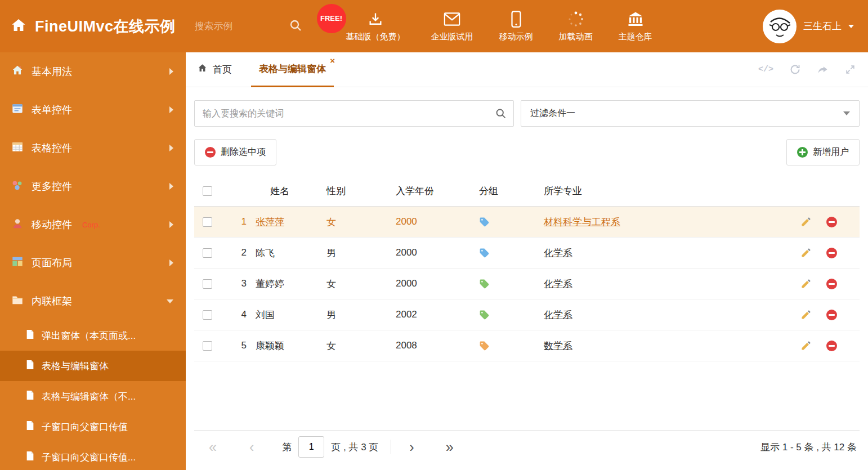 This screenshot has width=868, height=470. Describe the element at coordinates (766, 70) in the screenshot. I see `source-code-icon: </>` at that location.